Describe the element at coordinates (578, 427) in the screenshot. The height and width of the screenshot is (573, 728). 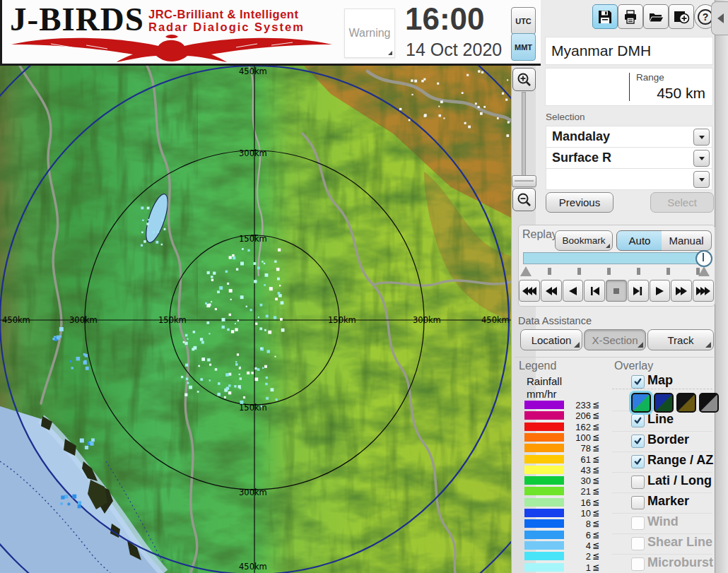
I see `legend-value: 162` at that location.